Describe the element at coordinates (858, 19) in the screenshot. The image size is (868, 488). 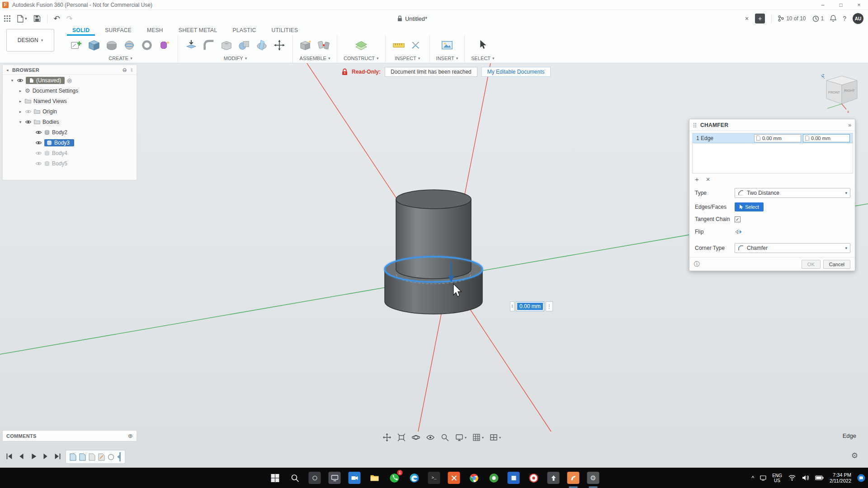
I see `user-avatar: AU` at that location.